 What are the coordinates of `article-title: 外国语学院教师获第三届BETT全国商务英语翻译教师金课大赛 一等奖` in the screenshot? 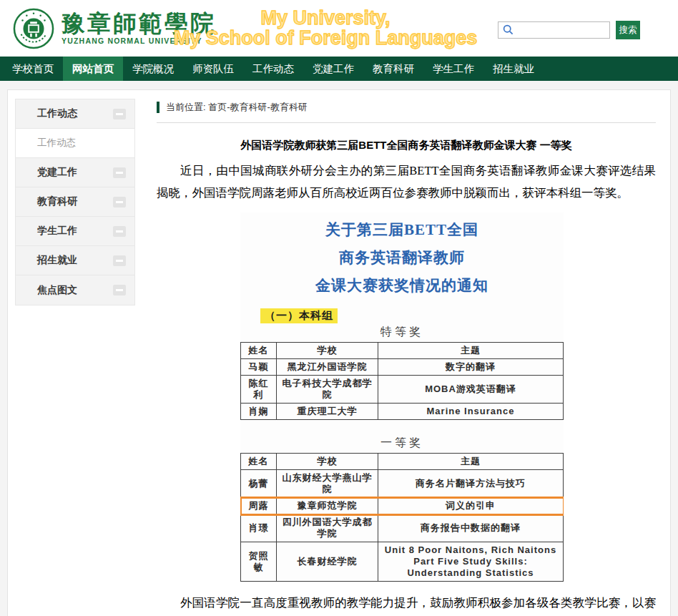 It's located at (406, 146).